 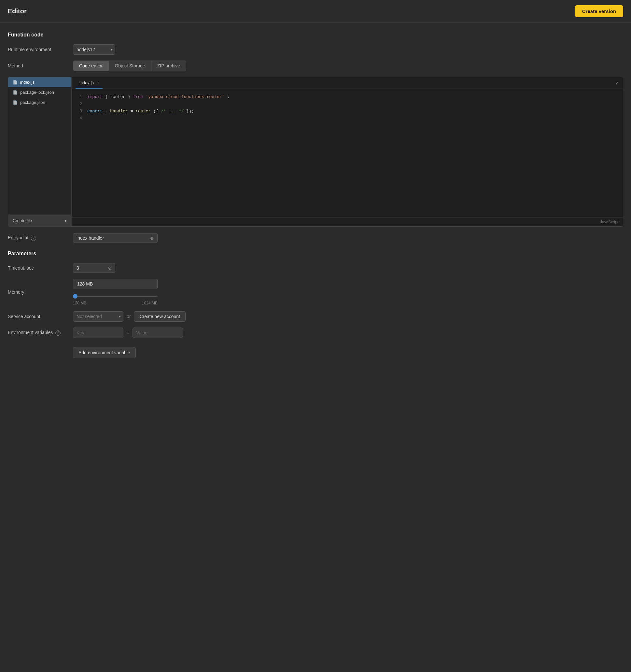 What do you see at coordinates (158, 97) in the screenshot?
I see `code-content-1: import { router } from 'yandex-cloud-fun…` at bounding box center [158, 97].